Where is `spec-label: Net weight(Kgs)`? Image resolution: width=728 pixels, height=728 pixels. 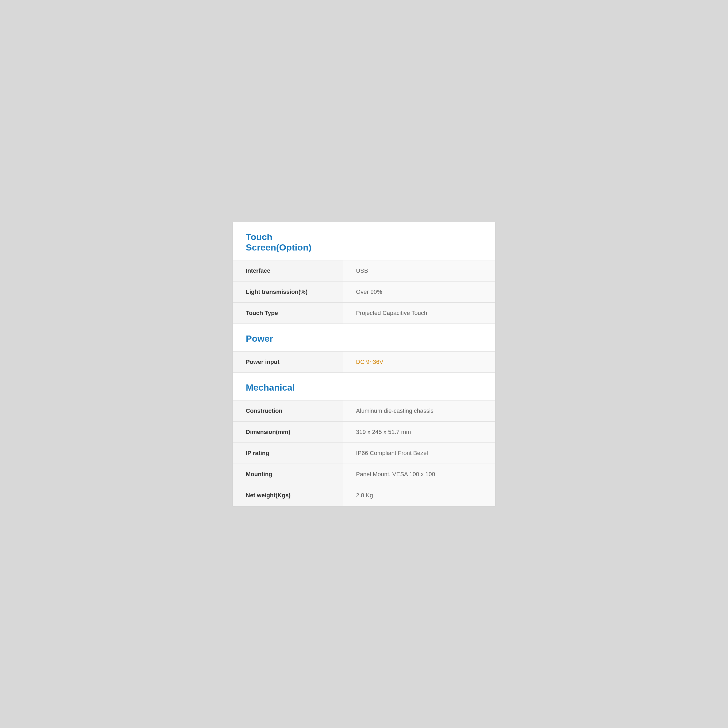 spec-label: Net weight(Kgs) is located at coordinates (268, 495).